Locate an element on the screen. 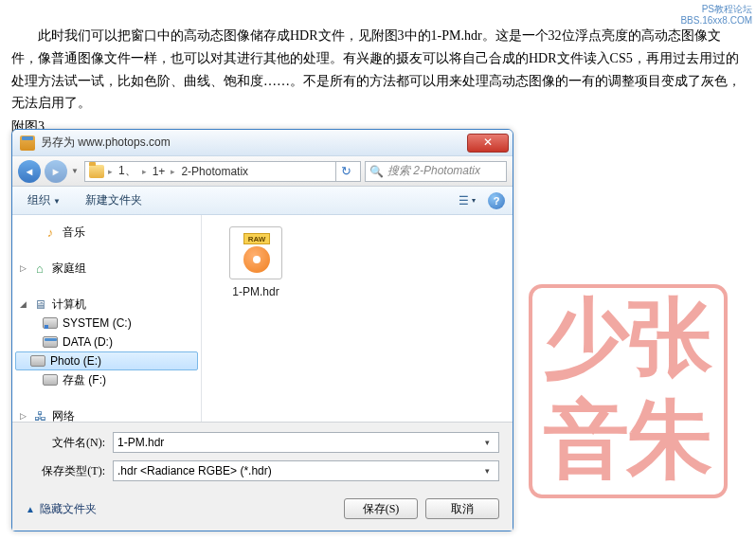 This screenshot has height=540, width=756. titlebar: 另存为 www.photops.com ✕ is located at coordinates (262, 143).